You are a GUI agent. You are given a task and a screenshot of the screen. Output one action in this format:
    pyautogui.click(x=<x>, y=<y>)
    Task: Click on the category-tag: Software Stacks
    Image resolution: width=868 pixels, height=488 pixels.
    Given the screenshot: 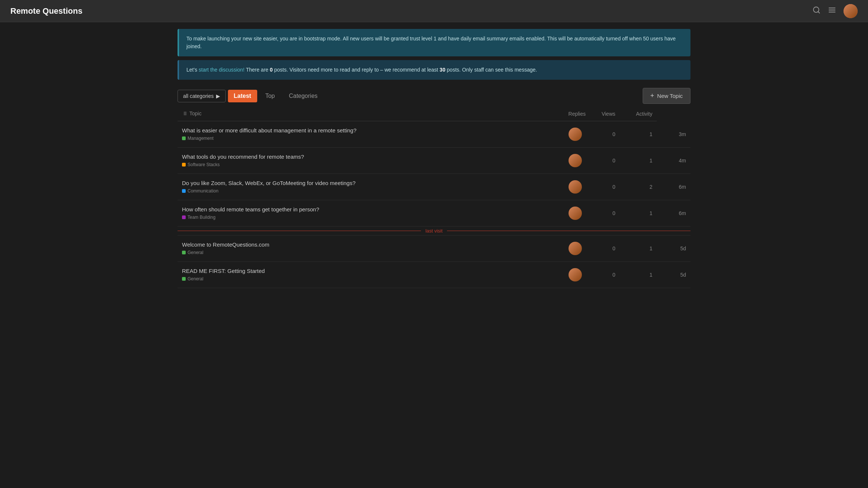 What is the action you would take?
    pyautogui.click(x=201, y=165)
    